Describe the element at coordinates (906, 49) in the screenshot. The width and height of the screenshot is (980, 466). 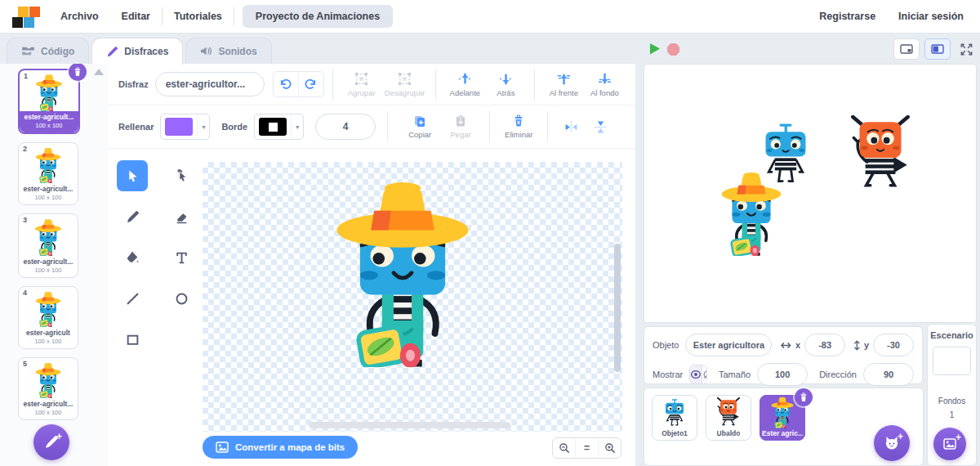
I see `small-stage-button` at that location.